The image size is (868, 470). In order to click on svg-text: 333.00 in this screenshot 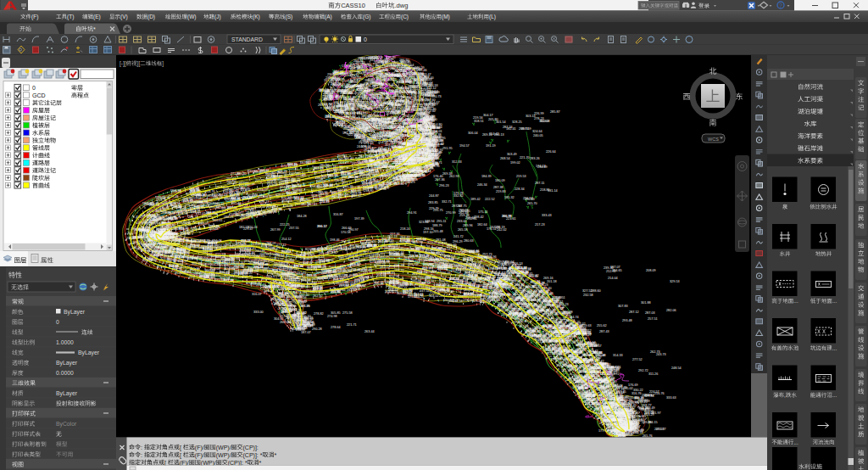, I will do `click(259, 312)`.